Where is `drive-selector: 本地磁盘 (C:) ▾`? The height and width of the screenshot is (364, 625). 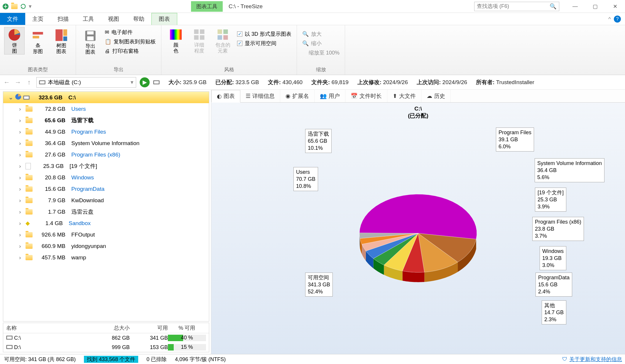 drive-selector: 本地磁盘 (C:) ▾ is located at coordinates (86, 82).